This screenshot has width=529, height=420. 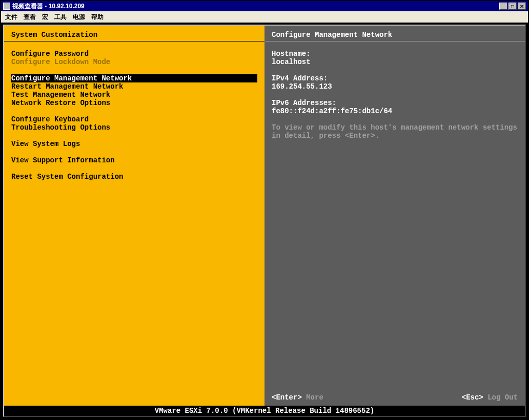 What do you see at coordinates (134, 62) in the screenshot?
I see `menu-list-item: Configure Lockdown Mode` at bounding box center [134, 62].